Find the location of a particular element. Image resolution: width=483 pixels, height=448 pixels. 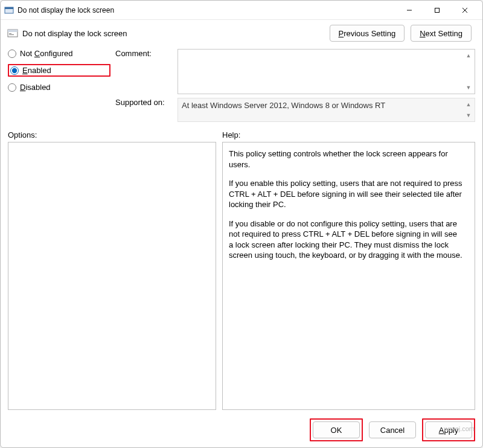

next-setting-button: Next Setting is located at coordinates (441, 33).